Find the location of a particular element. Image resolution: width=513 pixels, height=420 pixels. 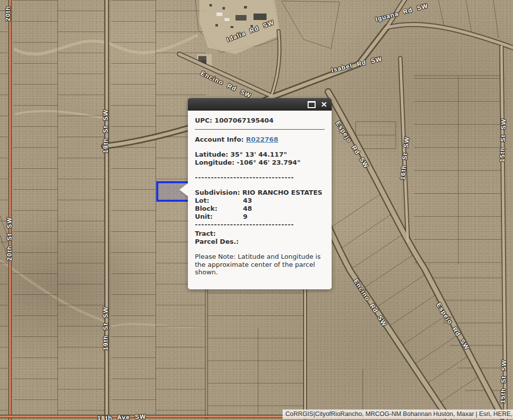

block-row: Block: 48 is located at coordinates (260, 209).